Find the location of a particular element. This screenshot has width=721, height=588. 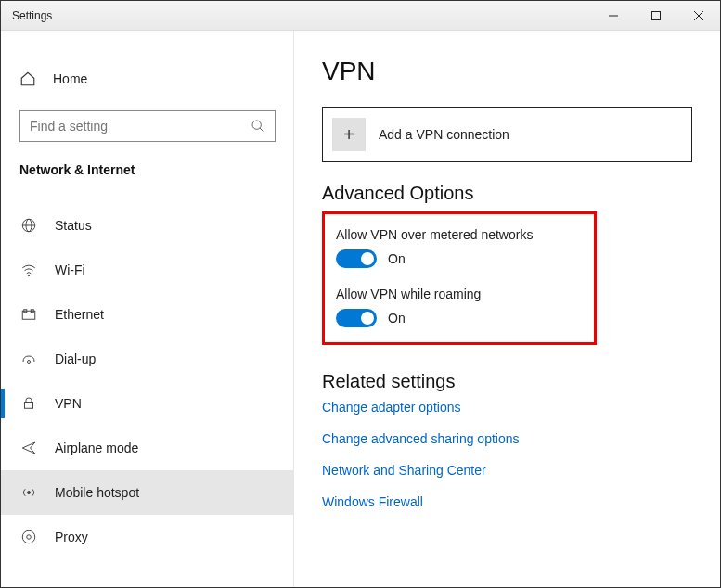

advanced-options-header: Advanced Options is located at coordinates (507, 193).